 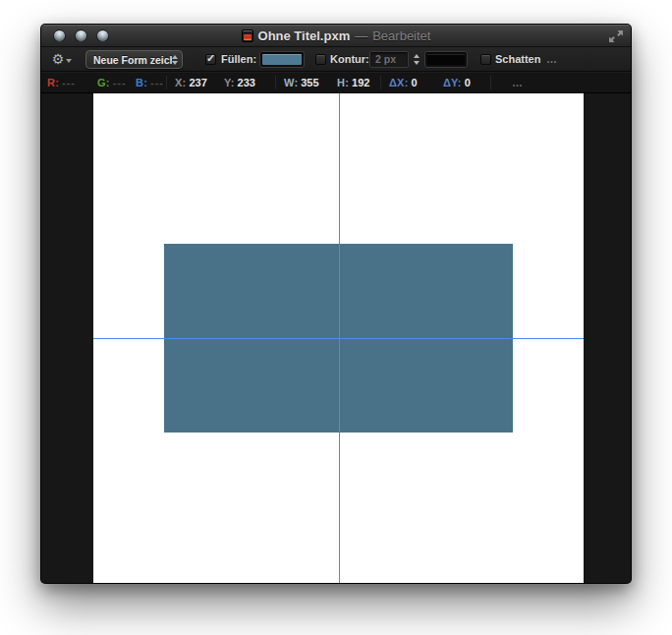 What do you see at coordinates (518, 59) in the screenshot?
I see `shadow-label: Schatten` at bounding box center [518, 59].